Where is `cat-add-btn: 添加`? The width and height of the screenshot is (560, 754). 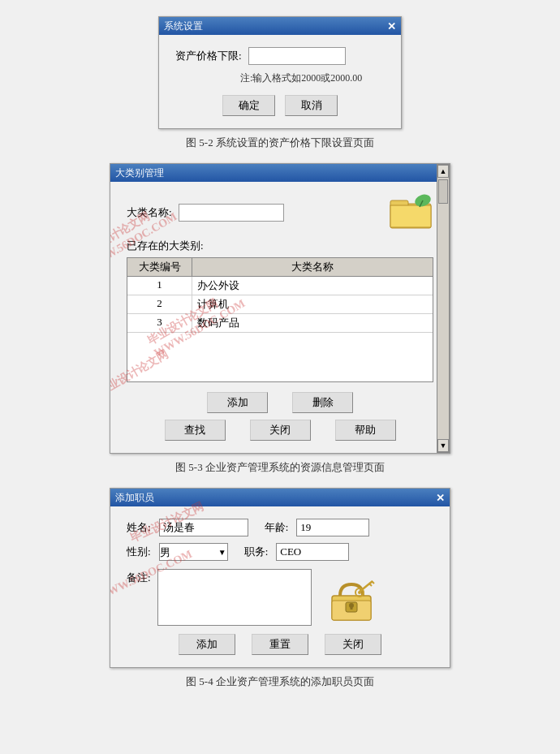
cat-add-btn: 添加 is located at coordinates (237, 403).